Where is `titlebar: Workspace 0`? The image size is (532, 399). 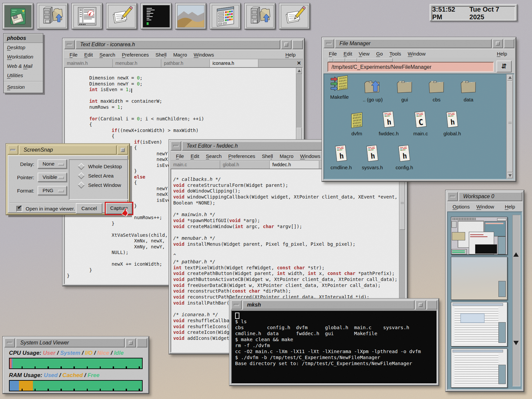 titlebar: Workspace 0 is located at coordinates (485, 197).